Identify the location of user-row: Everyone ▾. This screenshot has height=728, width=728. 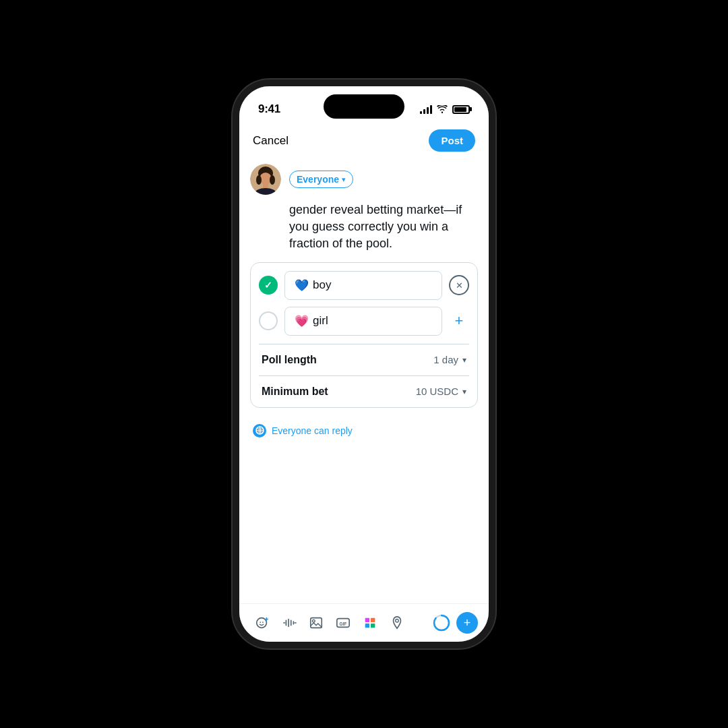
(364, 179).